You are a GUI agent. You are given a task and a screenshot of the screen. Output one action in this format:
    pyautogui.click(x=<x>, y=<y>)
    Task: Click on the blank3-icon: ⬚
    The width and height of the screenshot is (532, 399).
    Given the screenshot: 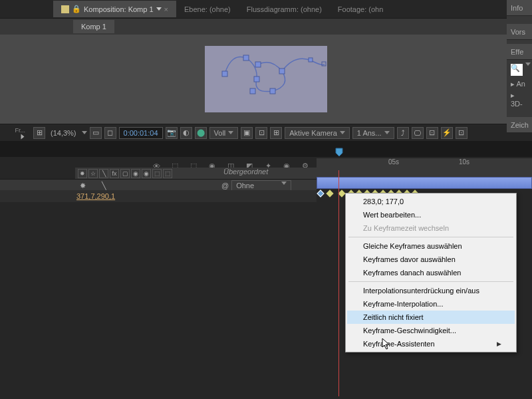 What is the action you would take?
    pyautogui.click(x=168, y=174)
    